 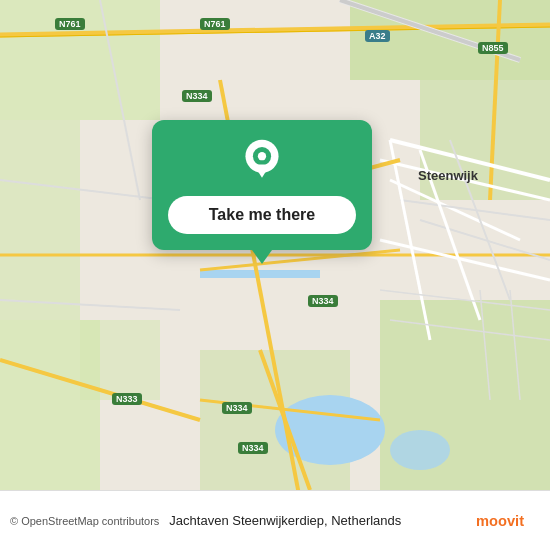 What do you see at coordinates (127, 399) in the screenshot?
I see `road-label-n333: N333` at bounding box center [127, 399].